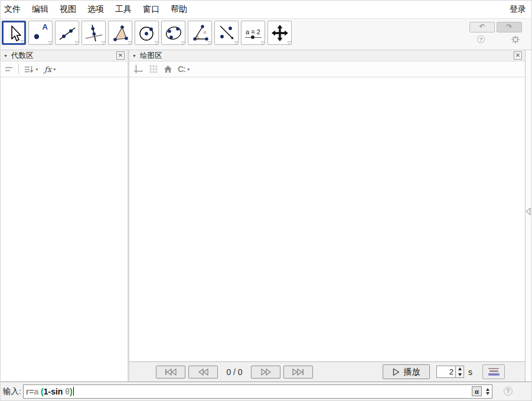  What do you see at coordinates (482, 27) in the screenshot?
I see `undo-button: ↶` at bounding box center [482, 27].